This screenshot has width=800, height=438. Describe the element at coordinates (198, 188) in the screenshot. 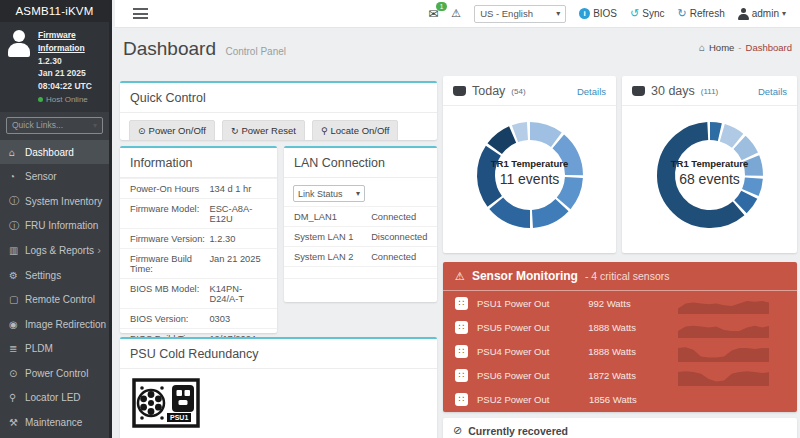

I see `info-row: Power-On Hours134 d 1 hr` at that location.